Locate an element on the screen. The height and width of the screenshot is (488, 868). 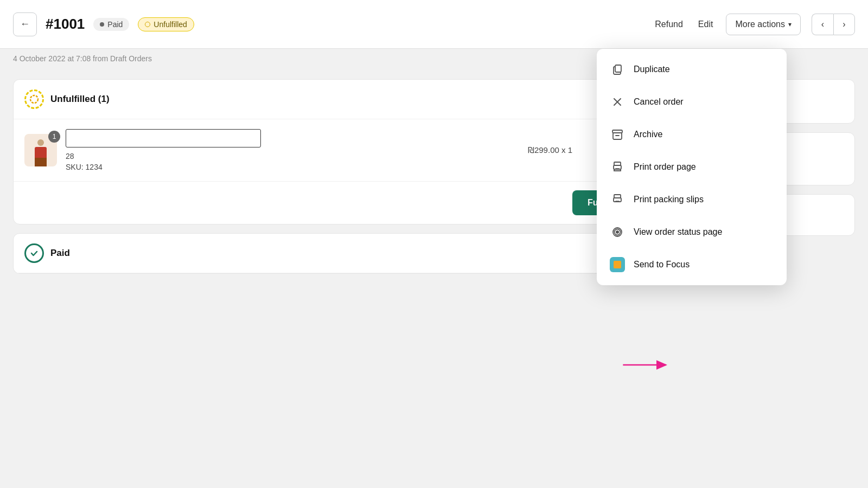
print-order-icon is located at coordinates (617, 167).